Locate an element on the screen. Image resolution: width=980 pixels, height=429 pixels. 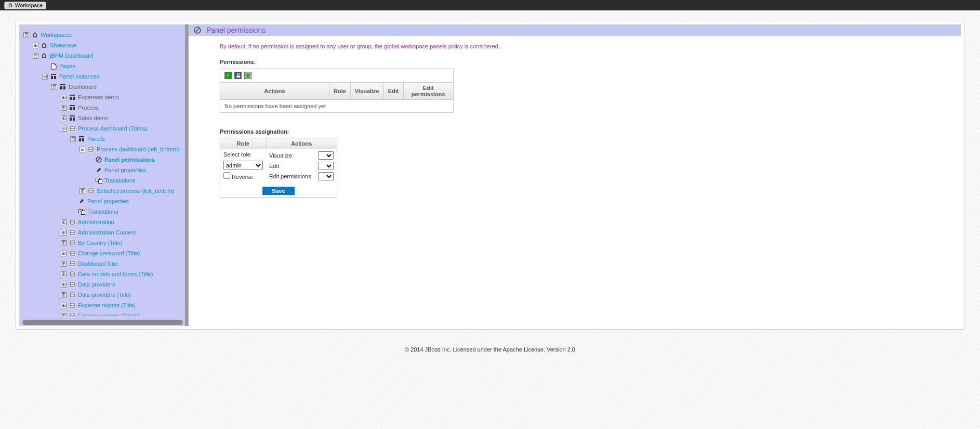
tree-jbpm: ⊟ jBPM Dashboard is located at coordinates (104, 56).